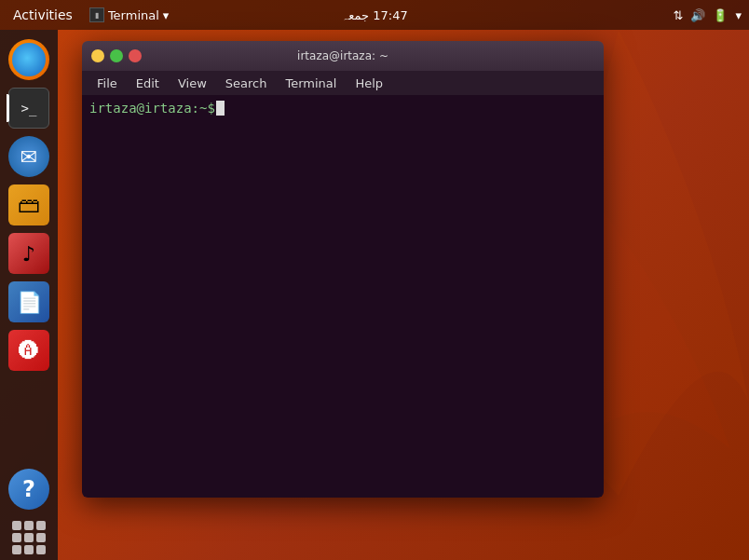  What do you see at coordinates (166, 15) in the screenshot?
I see `terminal-dropdown-icon: ▾` at bounding box center [166, 15].